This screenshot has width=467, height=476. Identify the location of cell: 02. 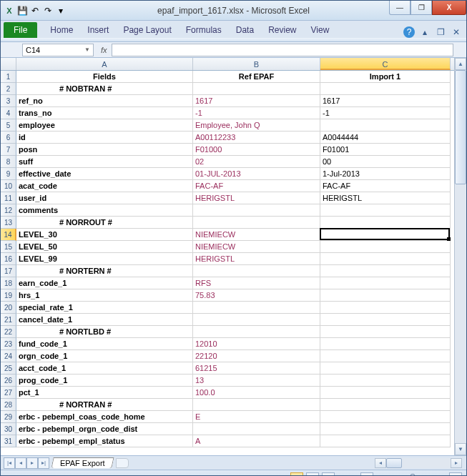
(257, 162).